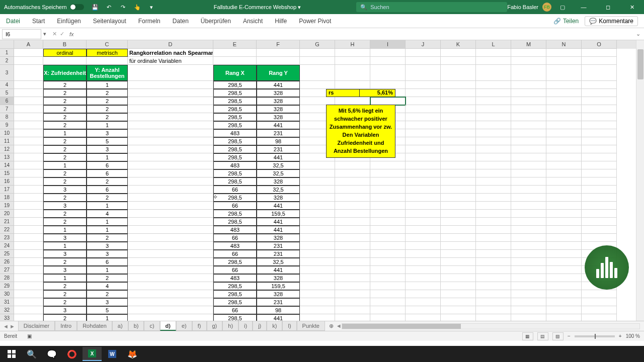 The height and width of the screenshot is (362, 644). I want to click on cell-M18, so click(529, 198).